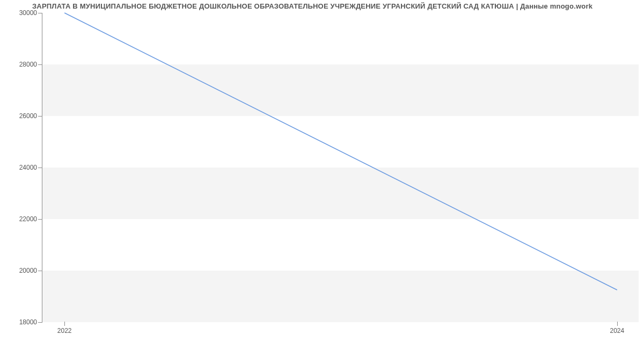 Image resolution: width=644 pixels, height=349 pixels. I want to click on y-tick-label: 28000, so click(31, 64).